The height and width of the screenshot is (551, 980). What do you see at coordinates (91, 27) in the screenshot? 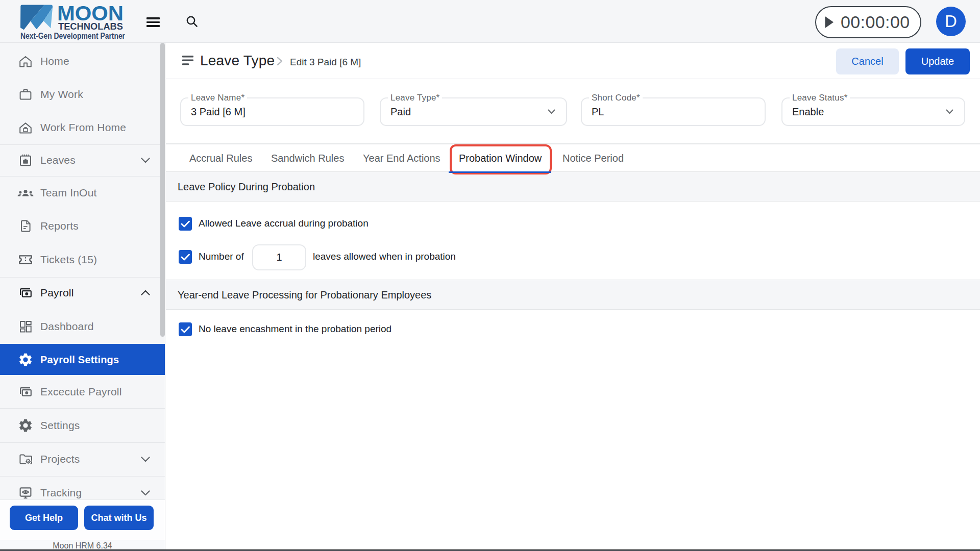
I see `svg-text: TECHNOLABS` at bounding box center [91, 27].